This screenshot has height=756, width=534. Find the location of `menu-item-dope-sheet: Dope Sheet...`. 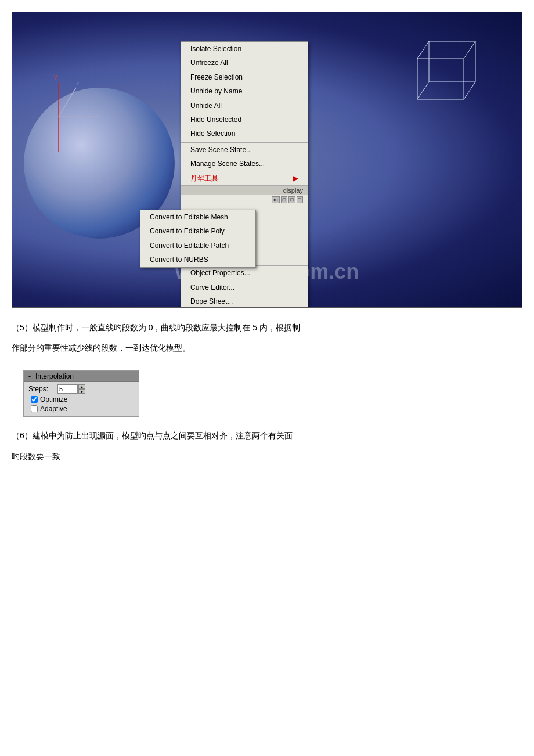

menu-item-dope-sheet: Dope Sheet... is located at coordinates (244, 301).